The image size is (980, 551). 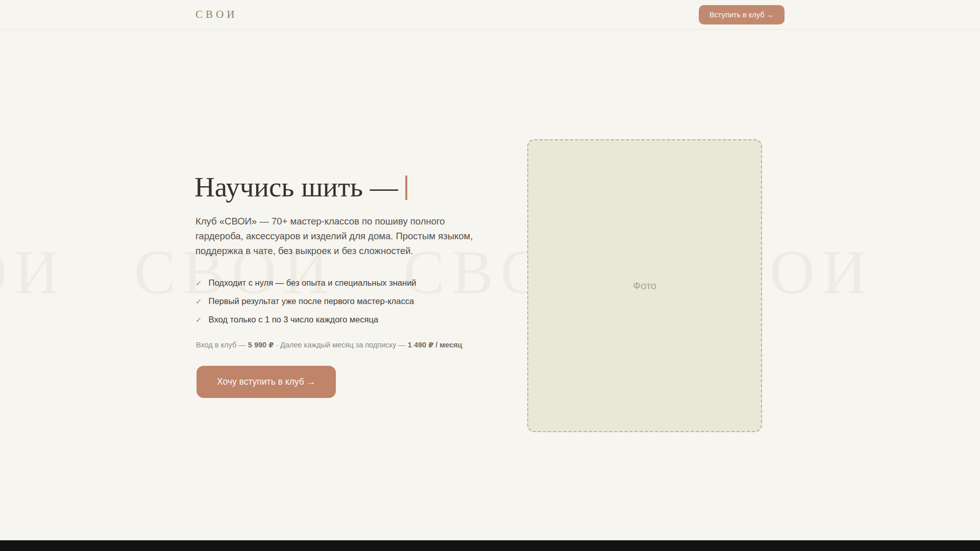 What do you see at coordinates (216, 14) in the screenshot?
I see `logo: СВОИ` at bounding box center [216, 14].